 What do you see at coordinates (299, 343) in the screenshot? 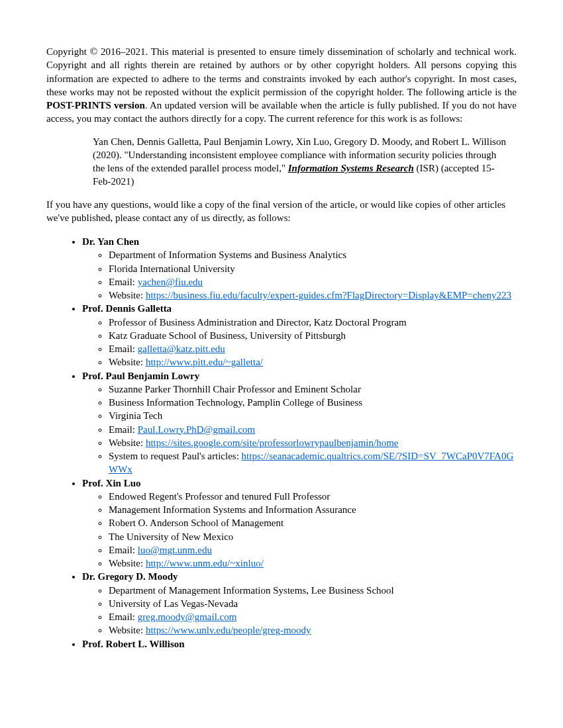
I see `author-details-list: Professor of Business Administration and…` at bounding box center [299, 343].